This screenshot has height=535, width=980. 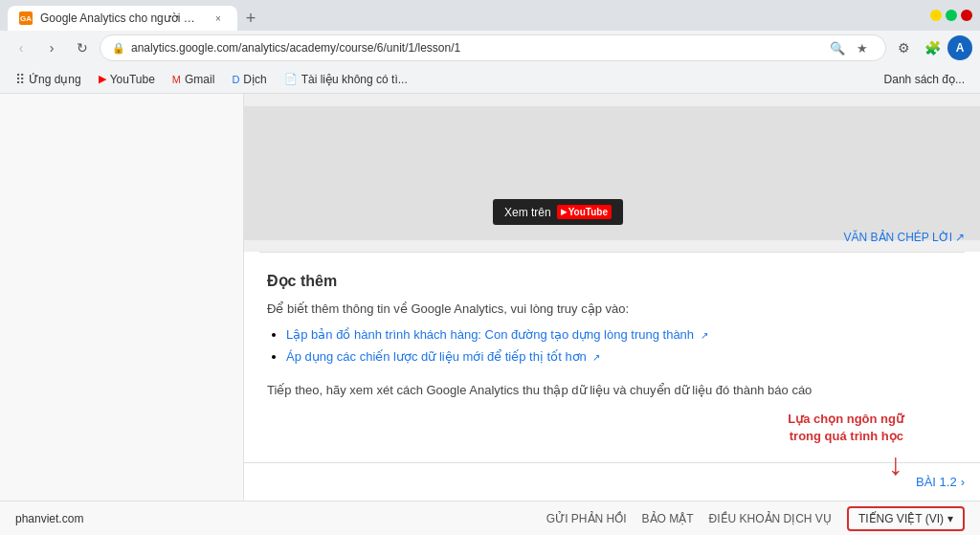 What do you see at coordinates (291, 78) in the screenshot?
I see `docs-icon: 📄` at bounding box center [291, 78].